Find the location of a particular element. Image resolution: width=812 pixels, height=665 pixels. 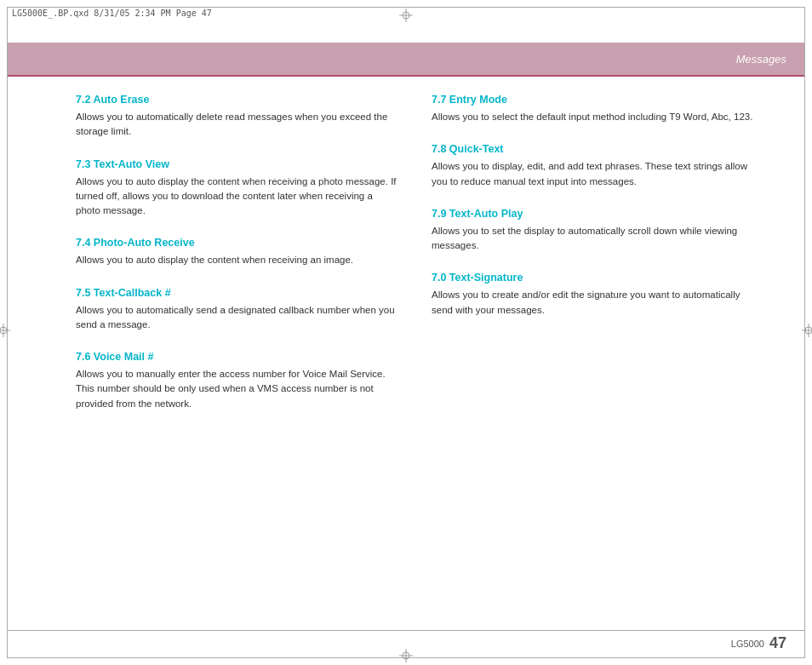

section-body-7-8: Allows you to display, edit, and add tex… is located at coordinates (592, 174).